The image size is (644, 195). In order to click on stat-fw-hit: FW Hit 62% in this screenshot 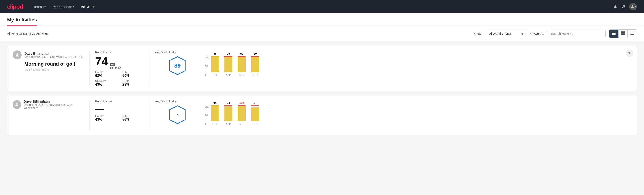, I will do `click(106, 74)`.